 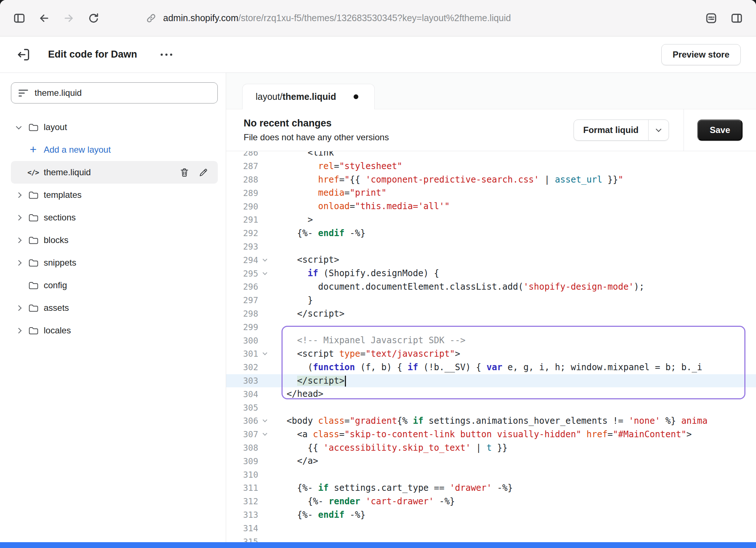 I want to click on code-text: </a>, so click(x=297, y=461).